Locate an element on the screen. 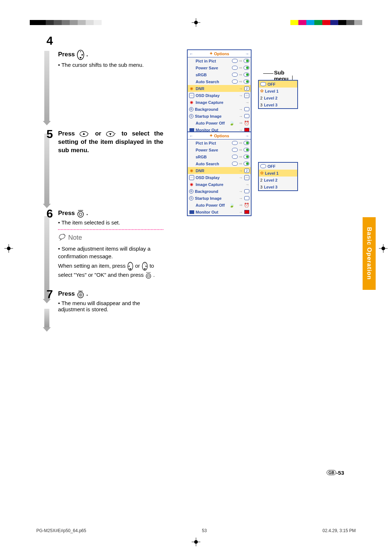 This screenshot has width=392, height=555. crosshair-left is located at coordinates (9, 248).